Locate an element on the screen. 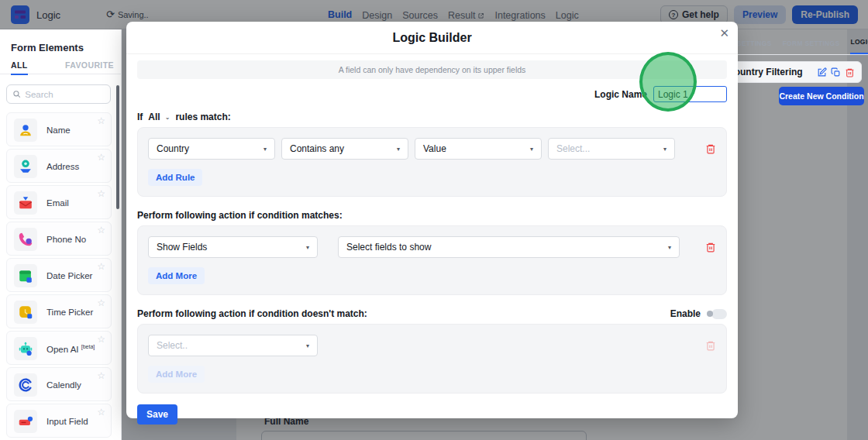  person-icon is located at coordinates (26, 130).